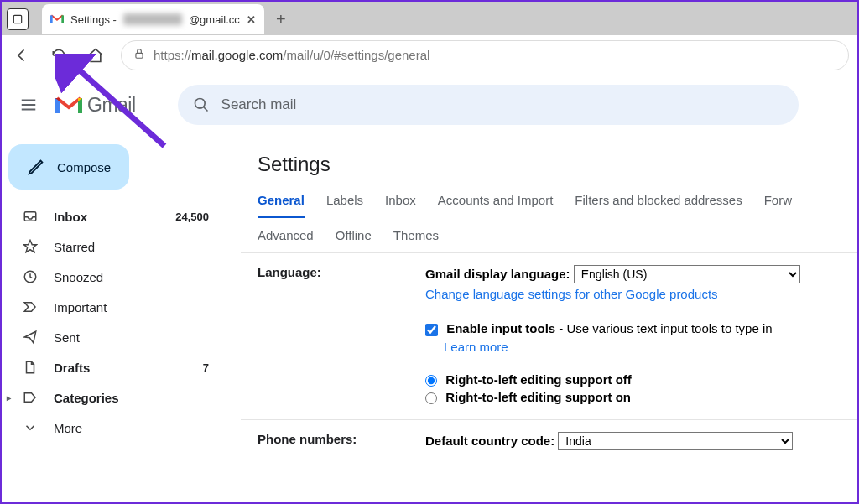 This screenshot has height=504, width=859. Describe the element at coordinates (687, 274) in the screenshot. I see `language-select: English (US)` at that location.